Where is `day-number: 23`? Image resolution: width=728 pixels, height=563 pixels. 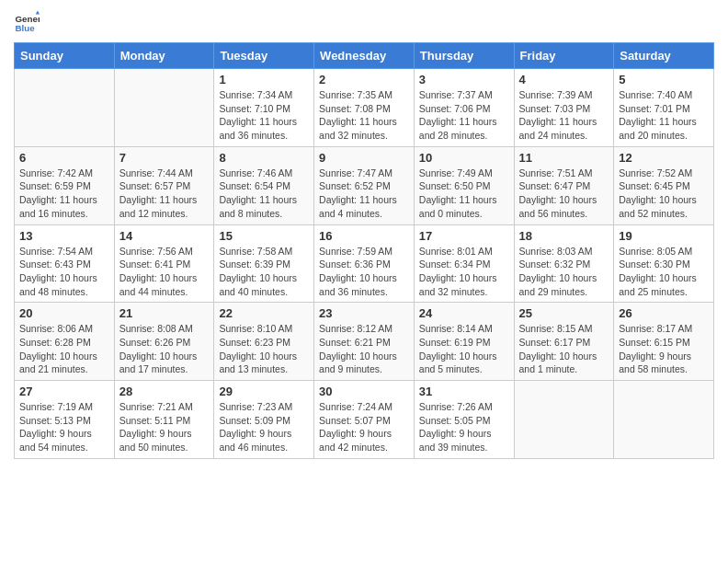
day-number: 23 is located at coordinates (364, 313).